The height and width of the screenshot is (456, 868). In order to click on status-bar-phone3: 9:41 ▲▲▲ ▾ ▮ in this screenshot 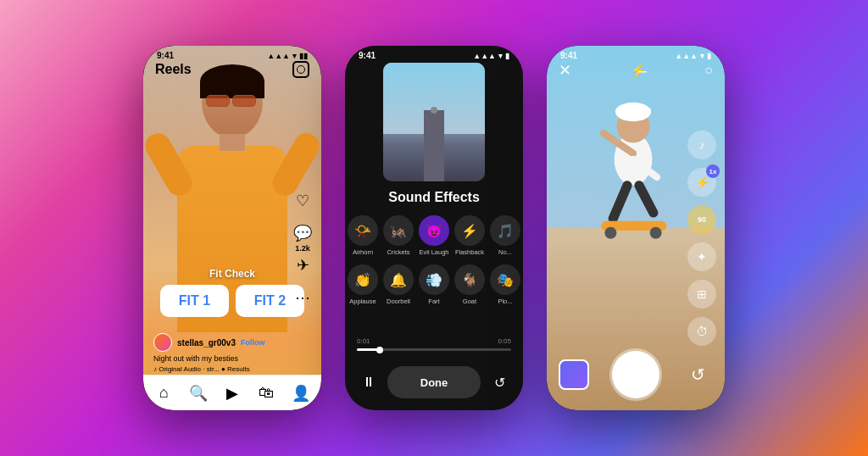, I will do `click(636, 54)`.